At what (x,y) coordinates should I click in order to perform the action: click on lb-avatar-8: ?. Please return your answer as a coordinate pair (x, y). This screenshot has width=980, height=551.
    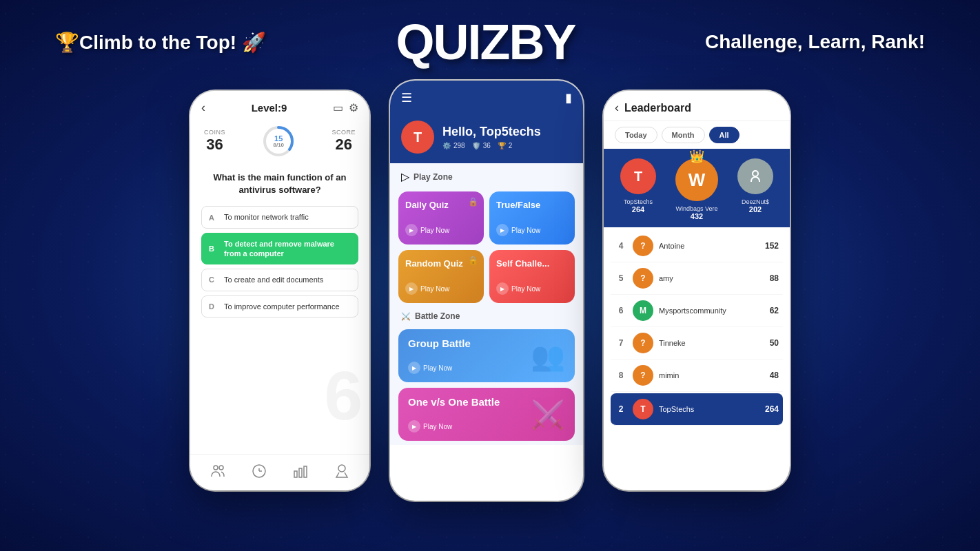
    Looking at the image, I should click on (643, 375).